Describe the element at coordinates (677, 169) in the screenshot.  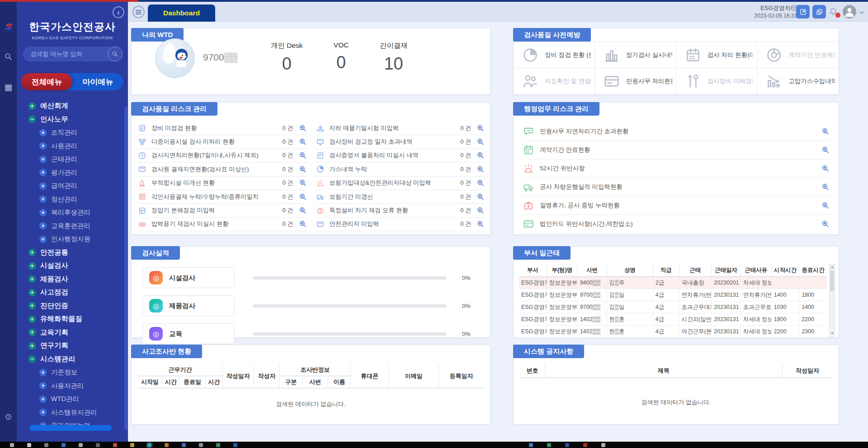
I see `admin-risk-item: 52시간 위반사항` at that location.